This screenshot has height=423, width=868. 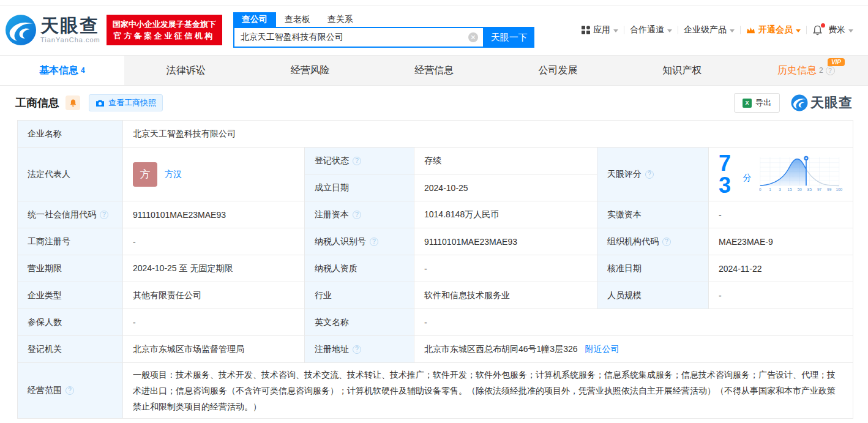 I want to click on tab-basic-info: 基本信息 4, so click(x=62, y=70).